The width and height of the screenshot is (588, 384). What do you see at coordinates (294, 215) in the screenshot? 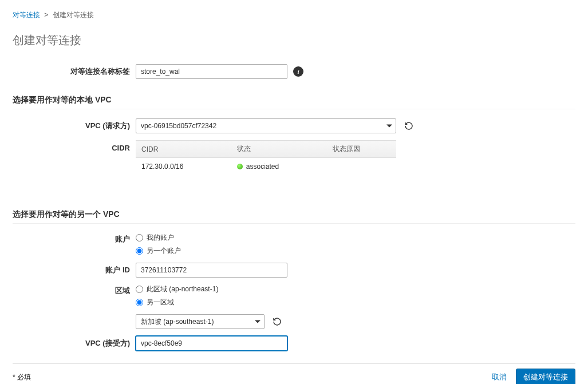
I see `other-vpc-section-title: 选择要用作对等的另一个 VPC` at bounding box center [294, 215].